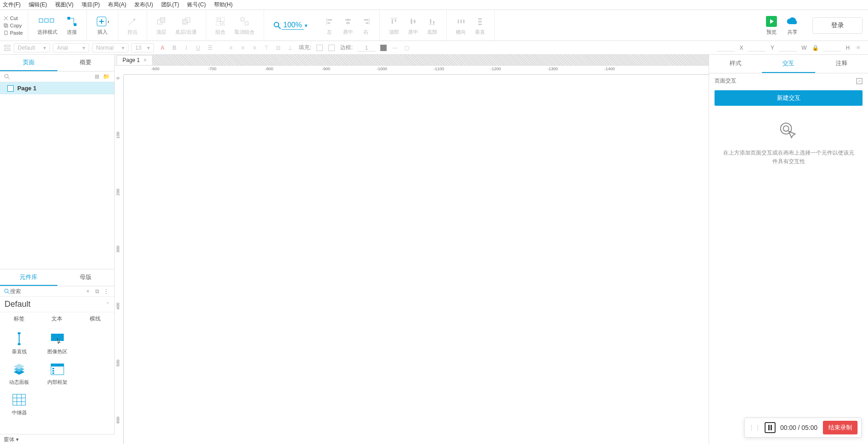 This screenshot has width=868, height=444. What do you see at coordinates (135, 60) in the screenshot?
I see `canvas-tab: Page 1×` at bounding box center [135, 60].